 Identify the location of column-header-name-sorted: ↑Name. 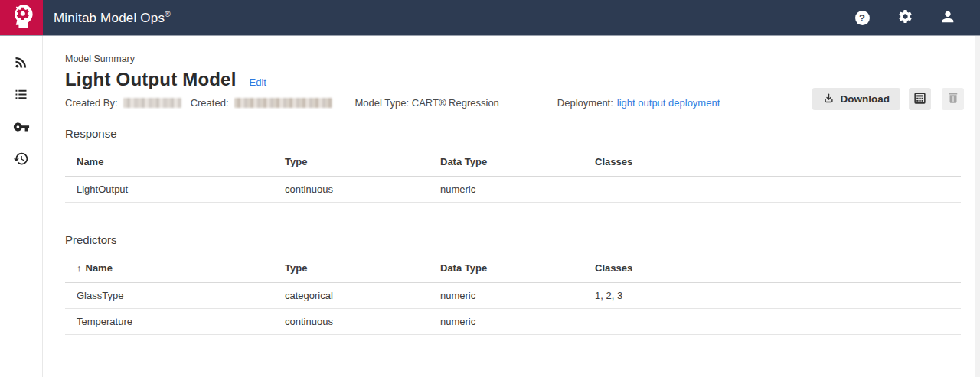
(175, 268).